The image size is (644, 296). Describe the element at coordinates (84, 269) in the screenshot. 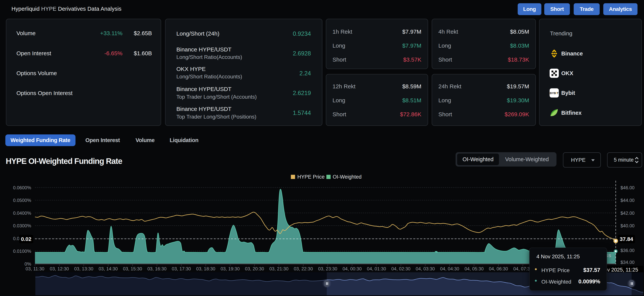

I see `svg-text: 03, 13:30` at that location.